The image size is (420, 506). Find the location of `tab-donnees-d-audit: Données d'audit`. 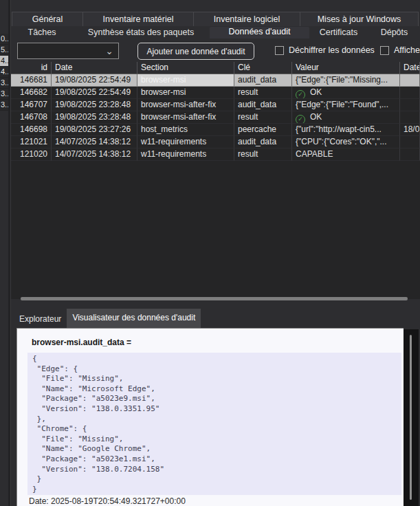

tab-donnees-d-audit: Données d'audit is located at coordinates (260, 33).